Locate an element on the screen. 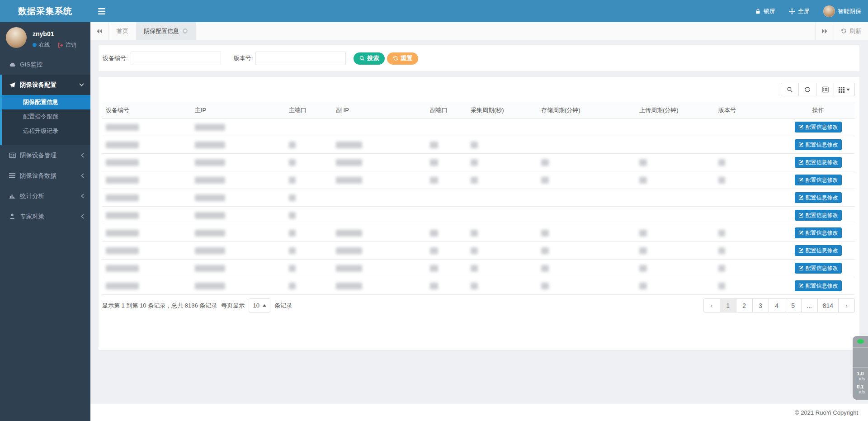 This screenshot has width=868, height=421. magnifier-icon is located at coordinates (790, 90).